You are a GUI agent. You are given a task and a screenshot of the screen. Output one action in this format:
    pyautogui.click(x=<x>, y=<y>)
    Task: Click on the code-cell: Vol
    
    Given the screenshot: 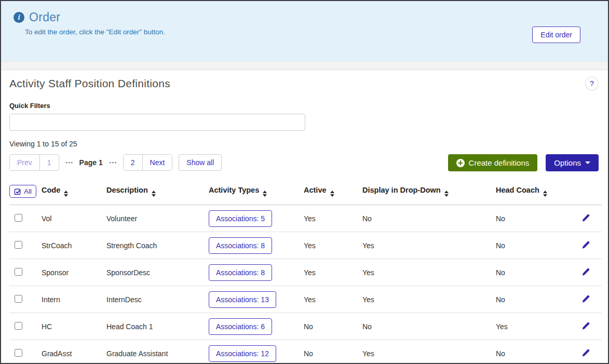 What is the action you would take?
    pyautogui.click(x=74, y=219)
    